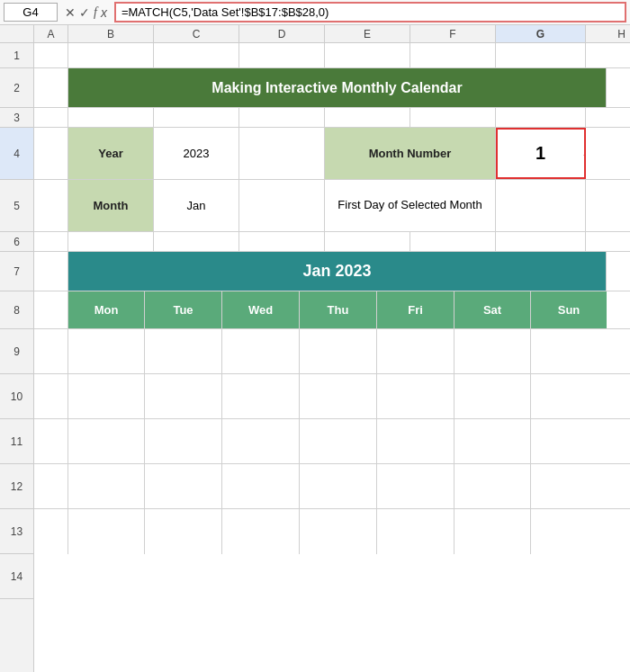 This screenshot has width=630, height=672. What do you see at coordinates (16, 487) in the screenshot?
I see `row-num-12: 12` at bounding box center [16, 487].